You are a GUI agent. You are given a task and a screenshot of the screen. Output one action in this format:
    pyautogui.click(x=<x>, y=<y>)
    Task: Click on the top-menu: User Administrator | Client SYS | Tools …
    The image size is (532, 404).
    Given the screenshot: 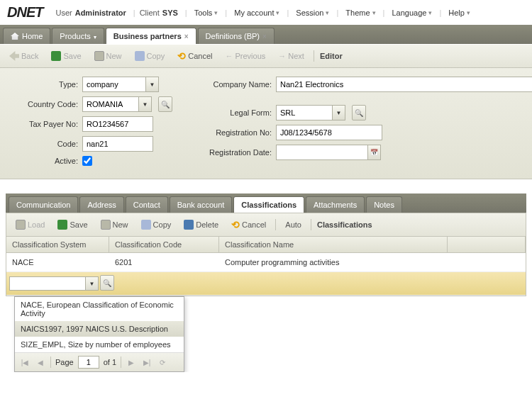 What is the action you would take?
    pyautogui.click(x=264, y=13)
    